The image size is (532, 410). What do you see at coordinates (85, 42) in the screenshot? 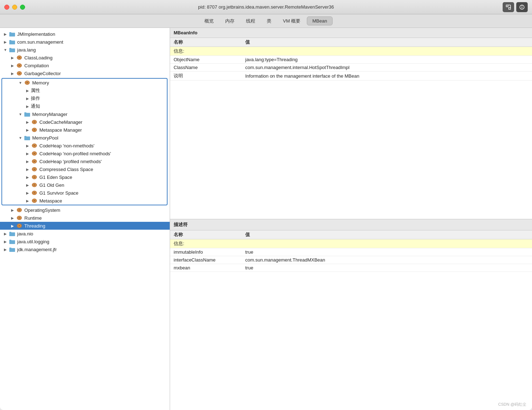
I see `sidebar-item-com-sun-management: com.sun.management` at bounding box center [85, 42].